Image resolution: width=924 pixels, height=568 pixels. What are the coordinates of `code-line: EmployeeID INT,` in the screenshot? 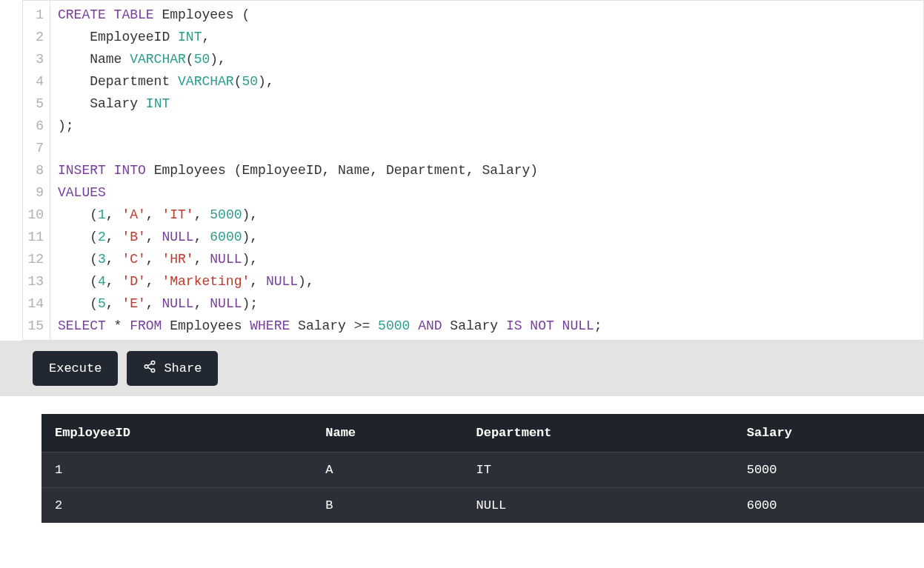 It's located at (487, 37).